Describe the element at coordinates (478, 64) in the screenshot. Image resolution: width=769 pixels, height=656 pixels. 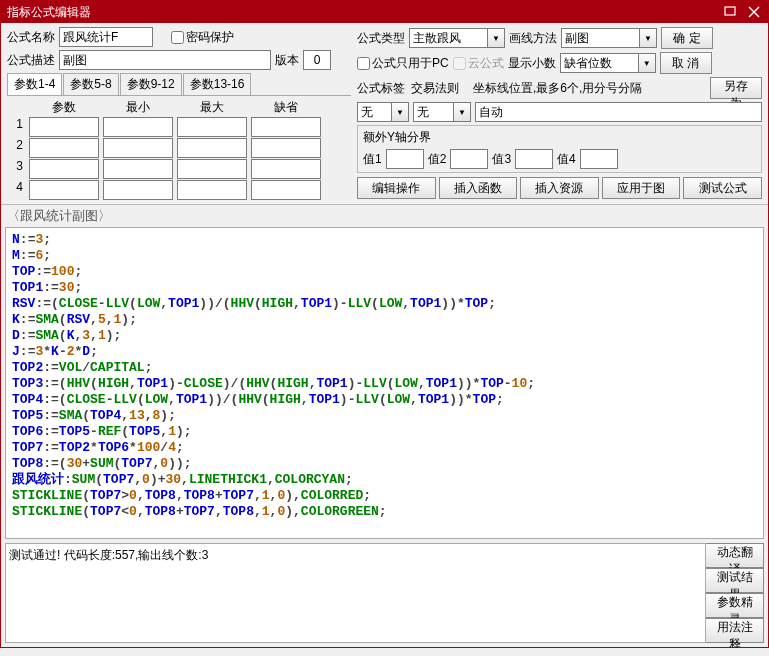
I see `cloud-checkbox: 云公式` at that location.